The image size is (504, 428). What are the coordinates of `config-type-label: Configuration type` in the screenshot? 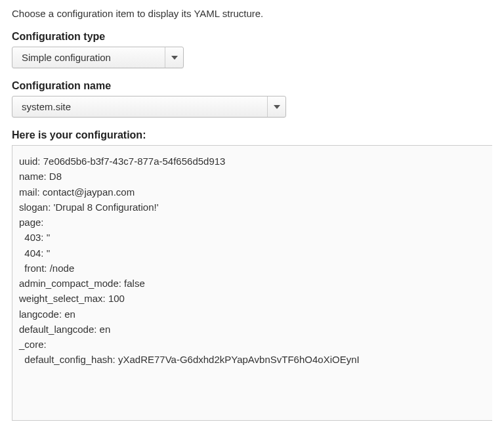 It's located at (252, 37).